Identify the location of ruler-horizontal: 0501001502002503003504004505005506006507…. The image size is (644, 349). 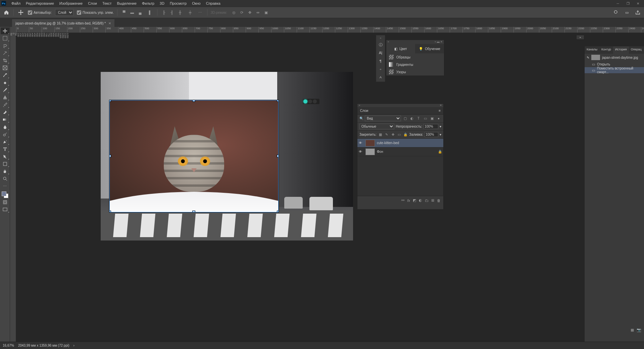
(330, 30).